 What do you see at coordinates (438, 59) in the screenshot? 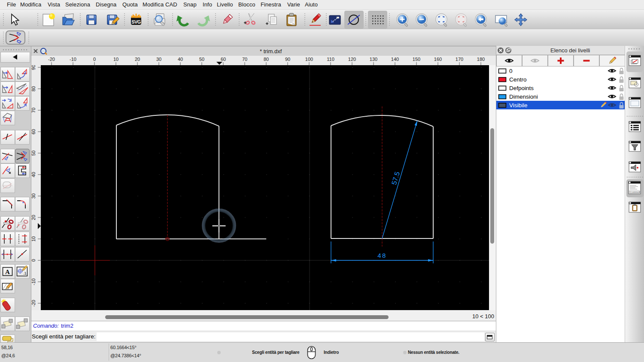
I see `svg-text: 160` at bounding box center [438, 59].